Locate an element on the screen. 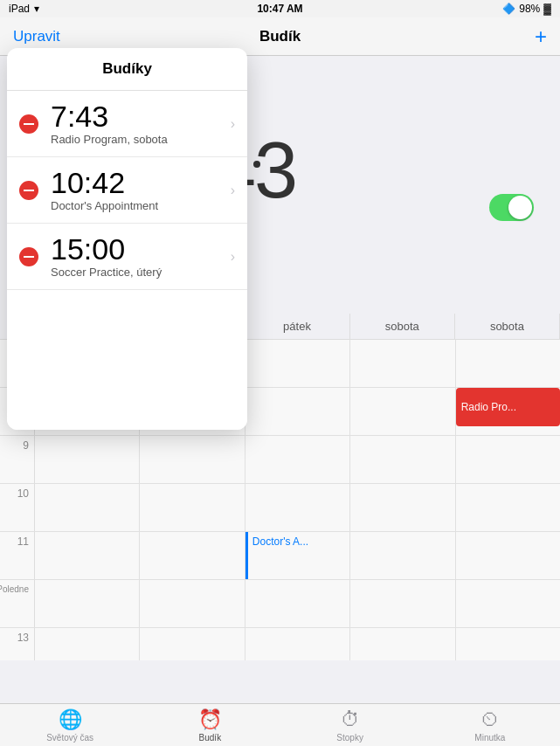 Image resolution: width=560 pixels, height=746 pixels. cal-header-sobota2: sobota is located at coordinates (508, 327).